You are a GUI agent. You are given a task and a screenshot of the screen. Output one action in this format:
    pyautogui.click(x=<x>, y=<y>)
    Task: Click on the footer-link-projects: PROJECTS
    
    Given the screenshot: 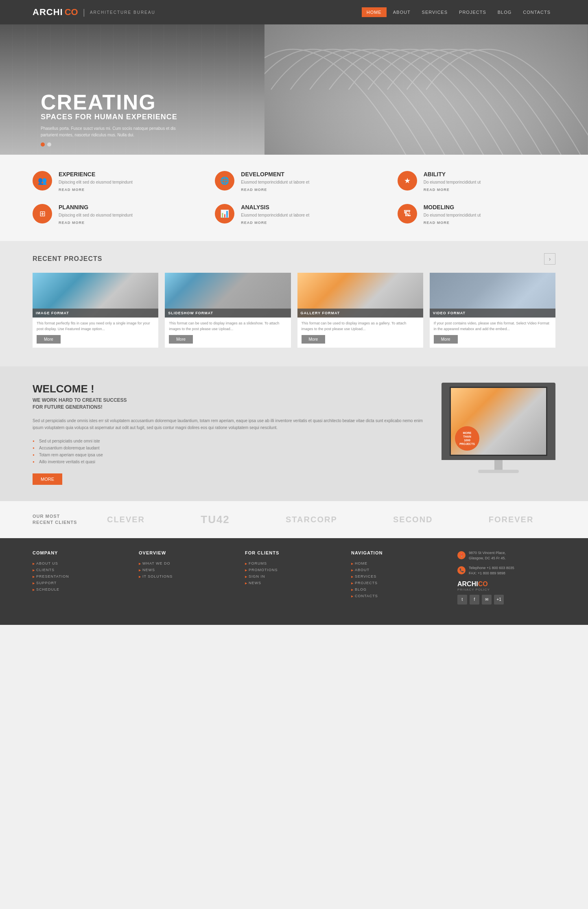 What is the action you would take?
    pyautogui.click(x=400, y=583)
    